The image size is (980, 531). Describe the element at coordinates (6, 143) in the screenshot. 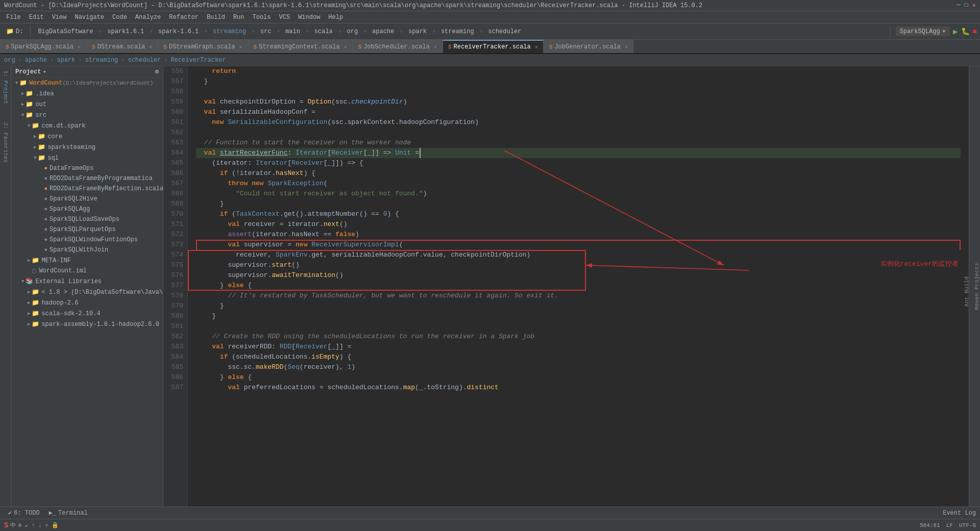

I see `vtab-favorites: 2: Favorites` at that location.